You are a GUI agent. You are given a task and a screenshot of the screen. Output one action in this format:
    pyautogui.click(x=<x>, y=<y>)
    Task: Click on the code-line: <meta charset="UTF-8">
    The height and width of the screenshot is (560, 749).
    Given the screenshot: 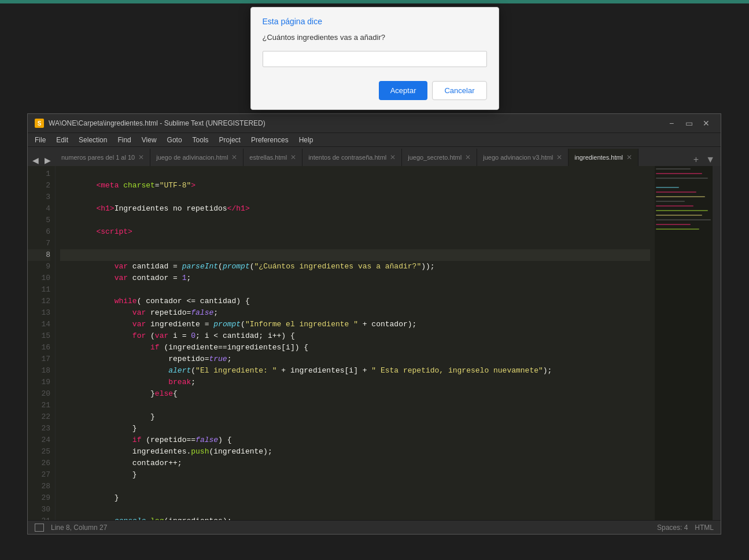 What is the action you would take?
    pyautogui.click(x=355, y=174)
    